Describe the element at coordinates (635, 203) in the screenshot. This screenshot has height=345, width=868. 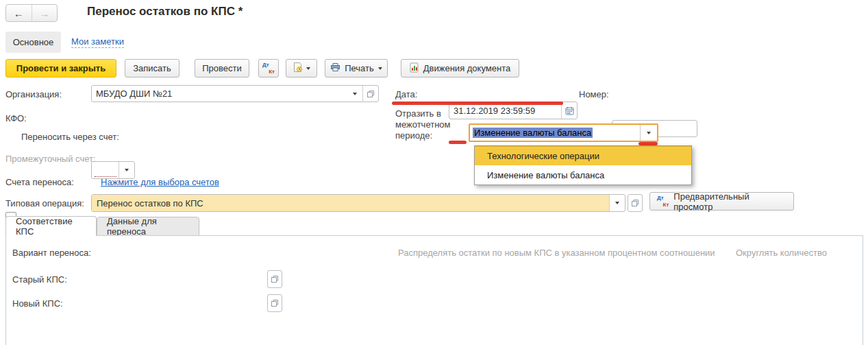
I see `typical-operation-open-button` at that location.